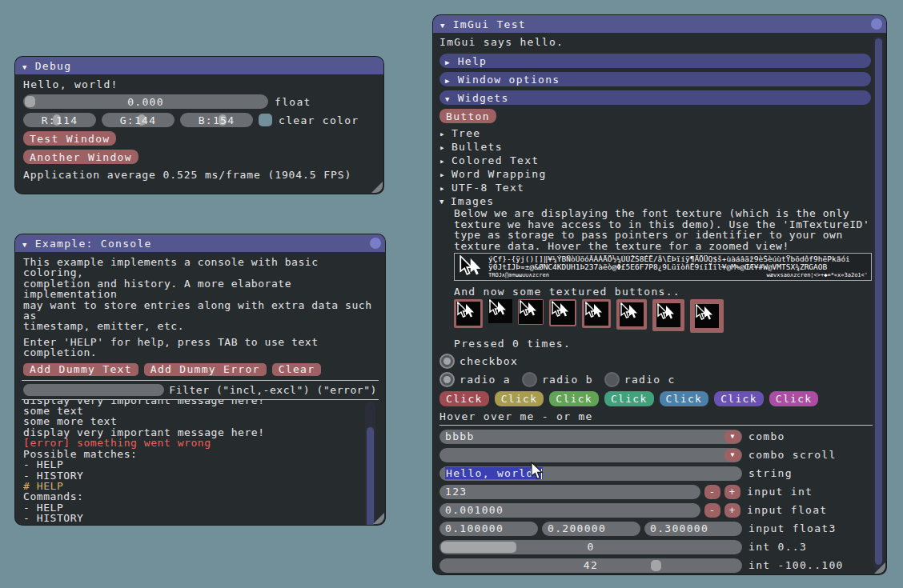 This screenshot has width=903, height=588. Describe the element at coordinates (655, 79) in the screenshot. I see `header-window-options: Window options` at that location.